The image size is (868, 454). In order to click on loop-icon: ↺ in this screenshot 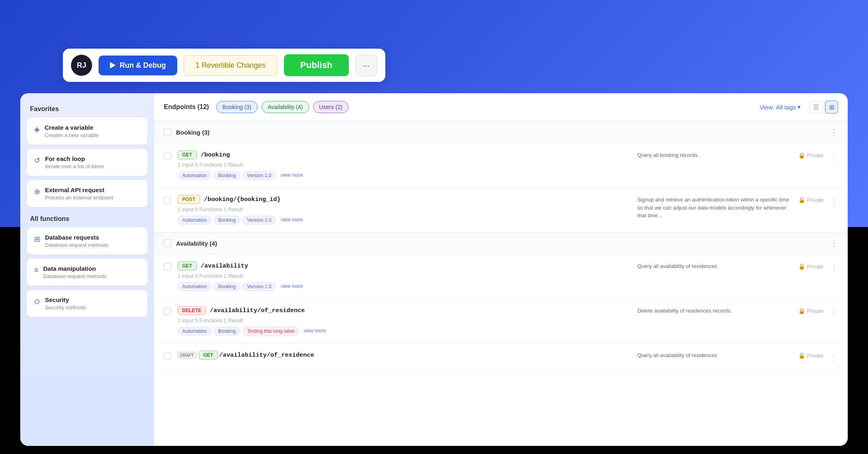, I will do `click(37, 161)`.